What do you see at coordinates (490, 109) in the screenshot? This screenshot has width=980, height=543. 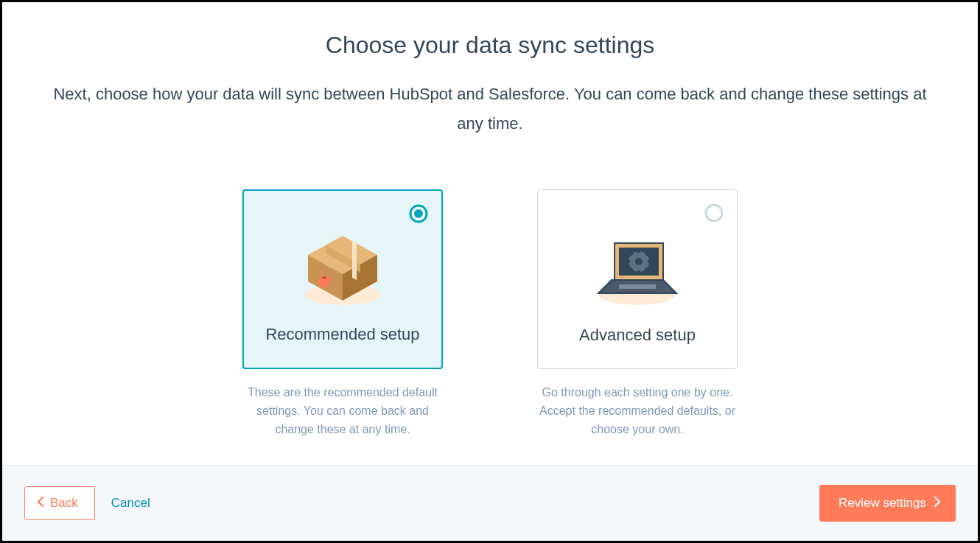 I see `page-subtitle: Next, choose how your data will sync bet…` at bounding box center [490, 109].